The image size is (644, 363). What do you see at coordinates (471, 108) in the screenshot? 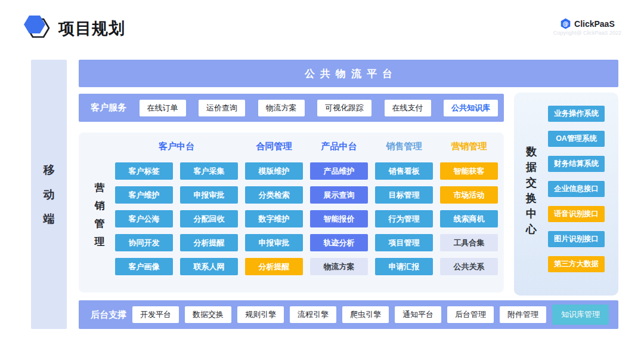
I see `customer-service-chip: 公共知识库` at bounding box center [471, 108].